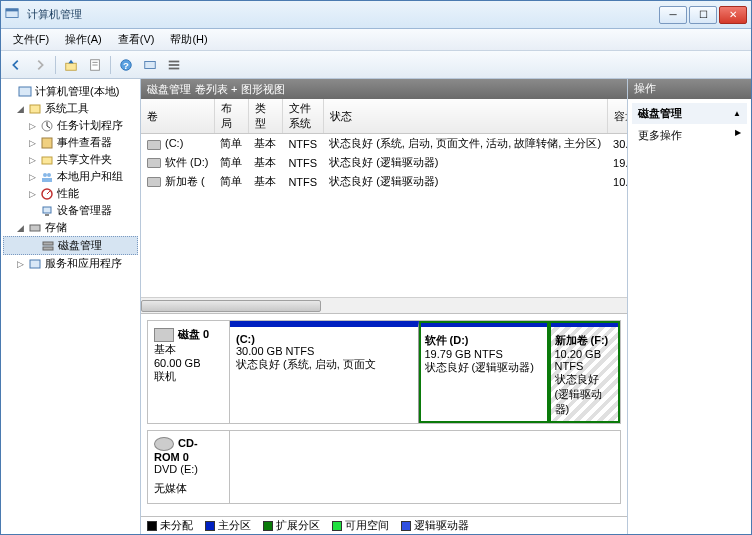 This screenshot has width=752, height=535. Describe the element at coordinates (737, 114) in the screenshot. I see `collapse-arrow-icon: ▲` at that location.